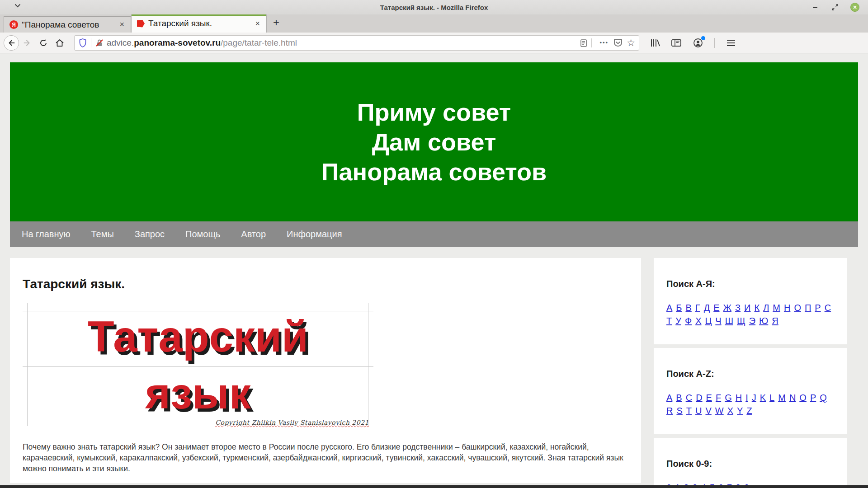 The image size is (868, 488). Describe the element at coordinates (60, 43) in the screenshot. I see `home-button` at that location.